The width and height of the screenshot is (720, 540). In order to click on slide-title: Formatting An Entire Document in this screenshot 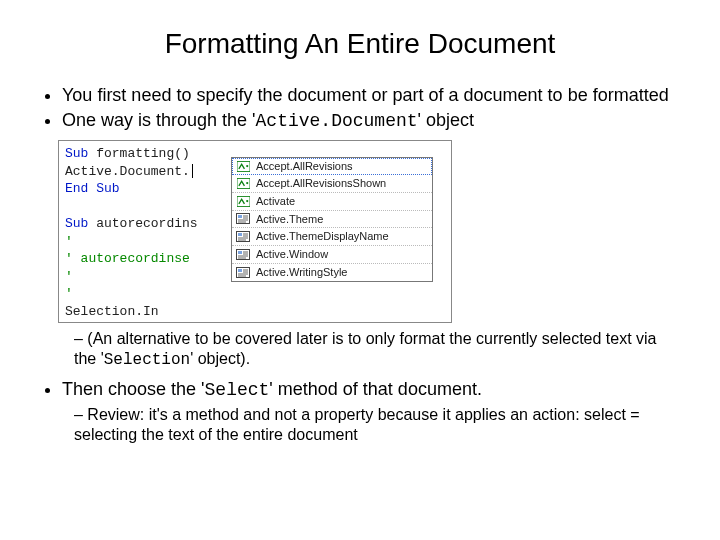, I will do `click(360, 44)`.